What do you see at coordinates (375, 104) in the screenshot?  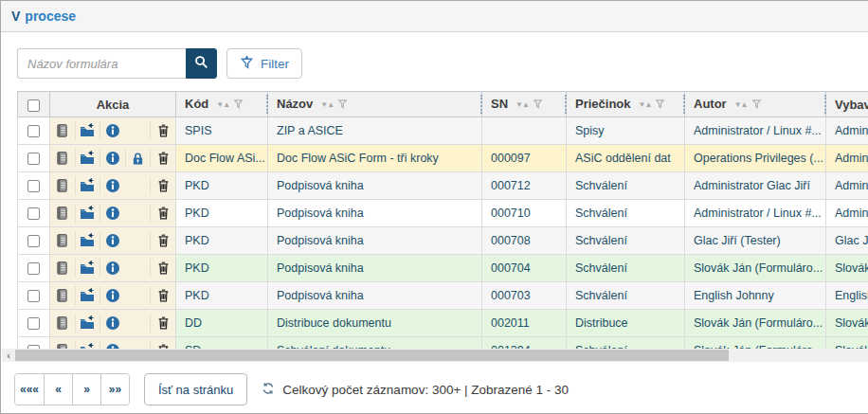 I see `column-header-nazov: Názov▼▲` at bounding box center [375, 104].